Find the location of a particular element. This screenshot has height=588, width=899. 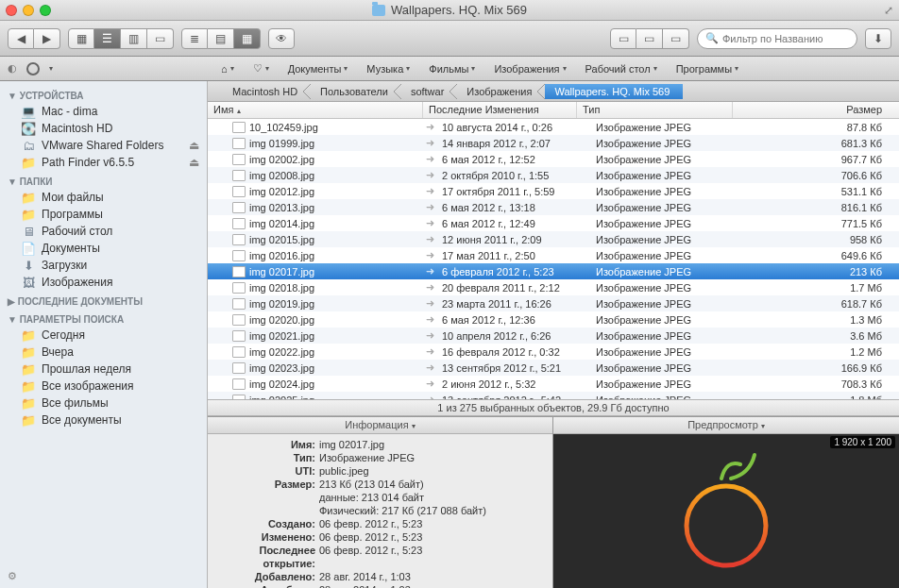

sidebar-item: 💻Mac - dima is located at coordinates (104, 111).